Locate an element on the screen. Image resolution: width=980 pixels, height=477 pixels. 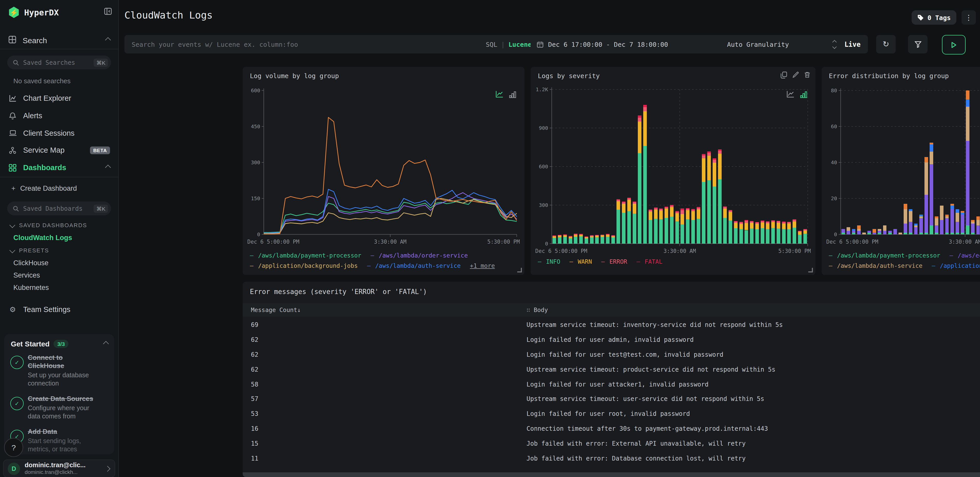
table-row: 57Upstream service timeout: user-service… is located at coordinates (611, 399).